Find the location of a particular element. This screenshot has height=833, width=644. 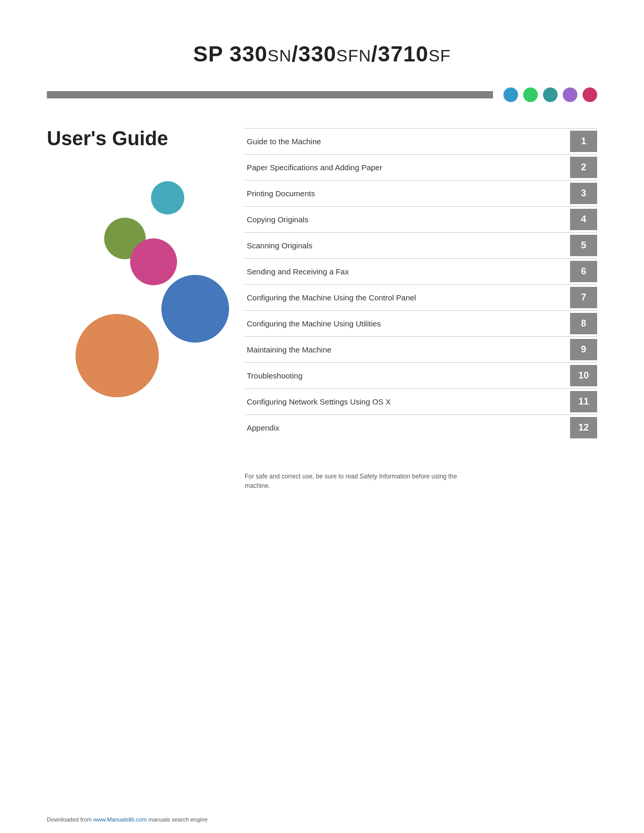

toc-number-5: 5 is located at coordinates (584, 246).